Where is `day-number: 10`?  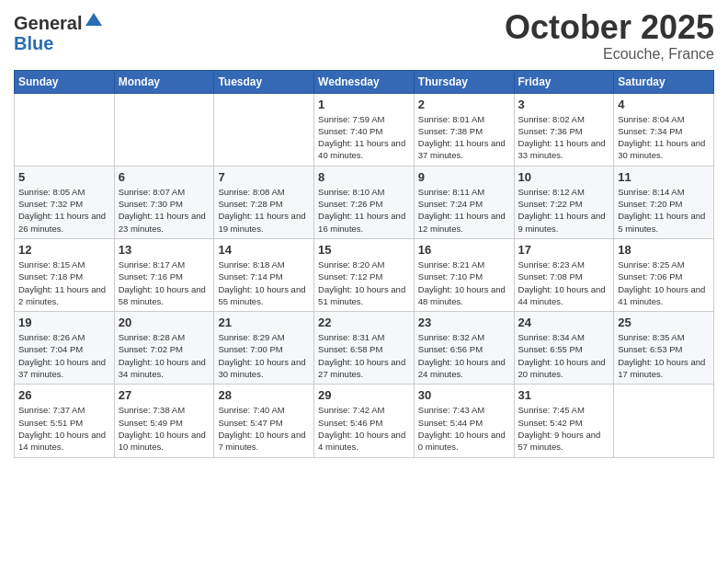 day-number: 10 is located at coordinates (564, 177).